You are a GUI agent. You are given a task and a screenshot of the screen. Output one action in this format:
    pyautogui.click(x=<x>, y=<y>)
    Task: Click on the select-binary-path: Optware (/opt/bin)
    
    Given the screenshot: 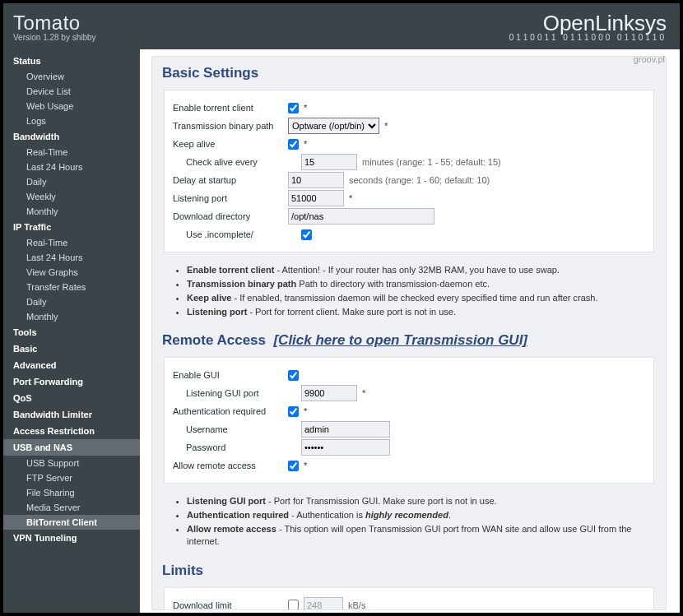 What is the action you would take?
    pyautogui.click(x=334, y=126)
    